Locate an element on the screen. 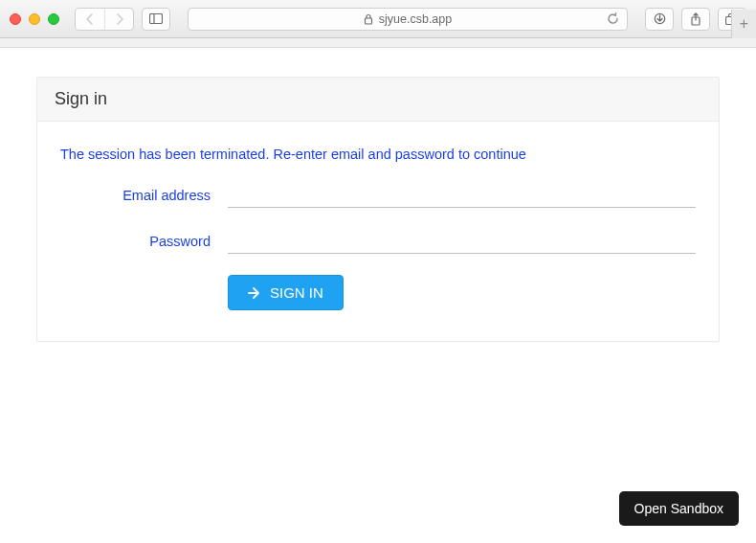 The width and height of the screenshot is (756, 543). downloads-button is located at coordinates (659, 19).